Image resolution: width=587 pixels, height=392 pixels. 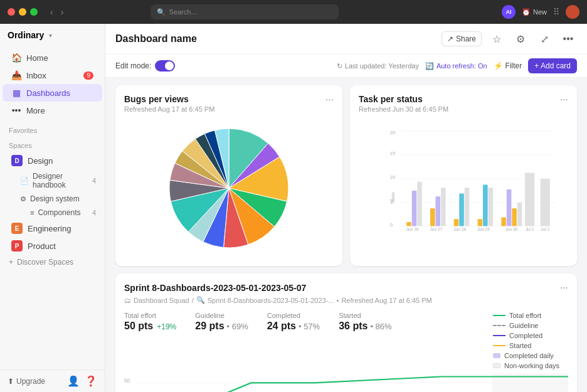 What do you see at coordinates (460, 230) in the screenshot?
I see `svg-text: Jun 28` at bounding box center [460, 230].